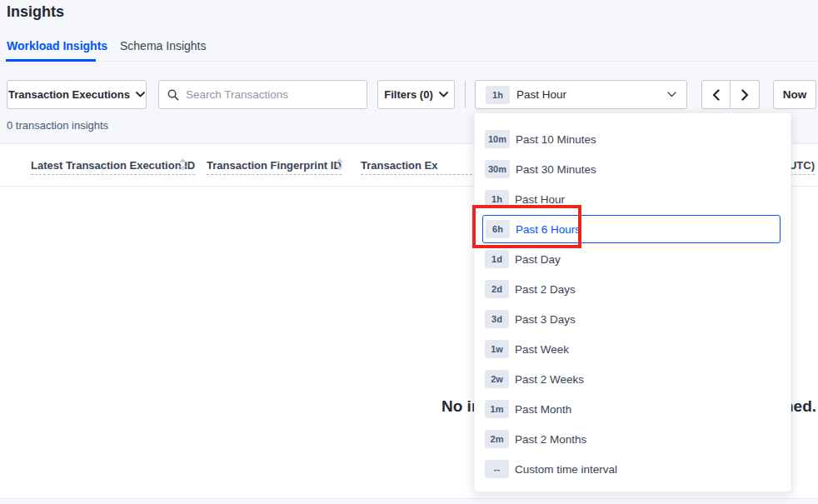  Describe the element at coordinates (731, 95) in the screenshot. I see `time-range-arrows` at that location.